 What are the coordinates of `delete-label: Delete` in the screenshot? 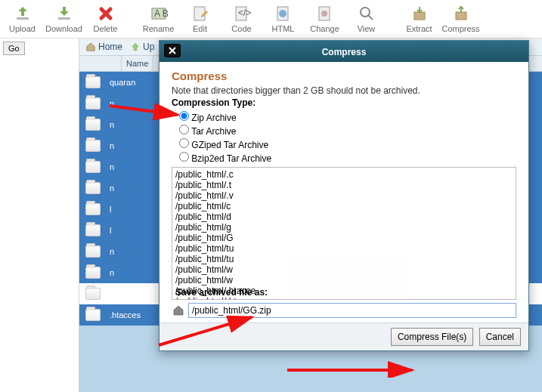 It's located at (106, 29).